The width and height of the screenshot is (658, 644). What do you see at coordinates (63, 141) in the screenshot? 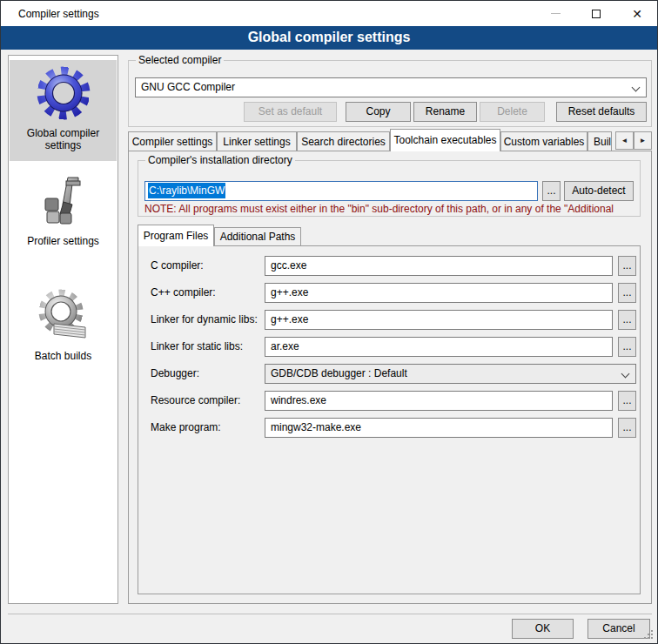
I see `sidebar-item-label: Global compiler settings` at bounding box center [63, 141].